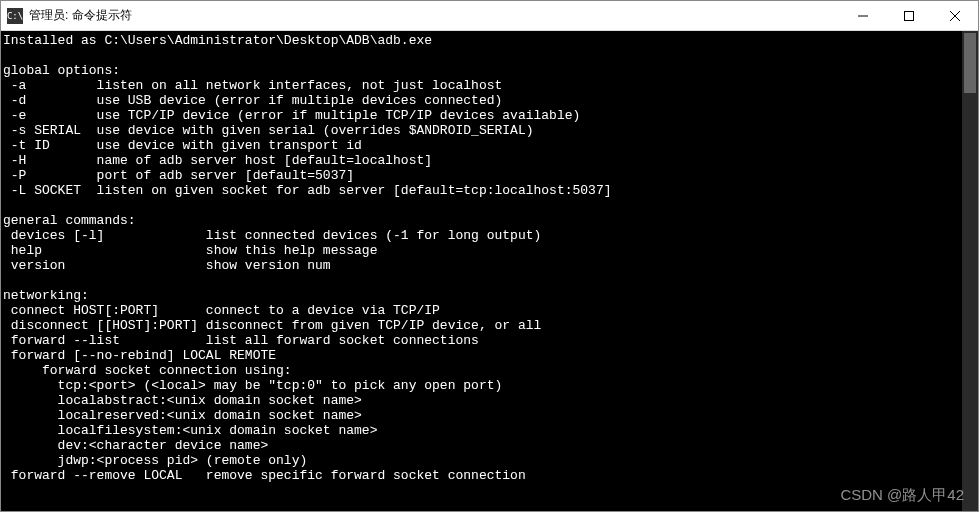 This screenshot has height=512, width=979. Describe the element at coordinates (909, 16) in the screenshot. I see `maximize-button` at that location.